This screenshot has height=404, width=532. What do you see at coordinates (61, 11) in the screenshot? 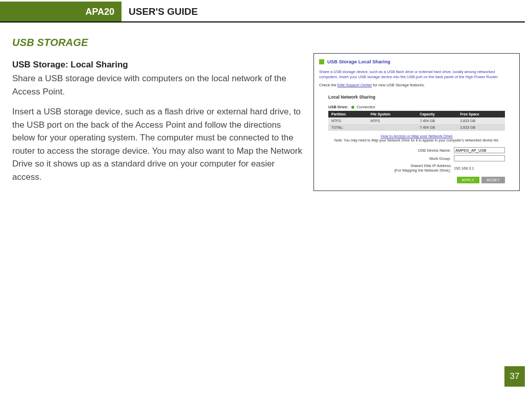
I see `model-badge: APA20` at bounding box center [61, 11].